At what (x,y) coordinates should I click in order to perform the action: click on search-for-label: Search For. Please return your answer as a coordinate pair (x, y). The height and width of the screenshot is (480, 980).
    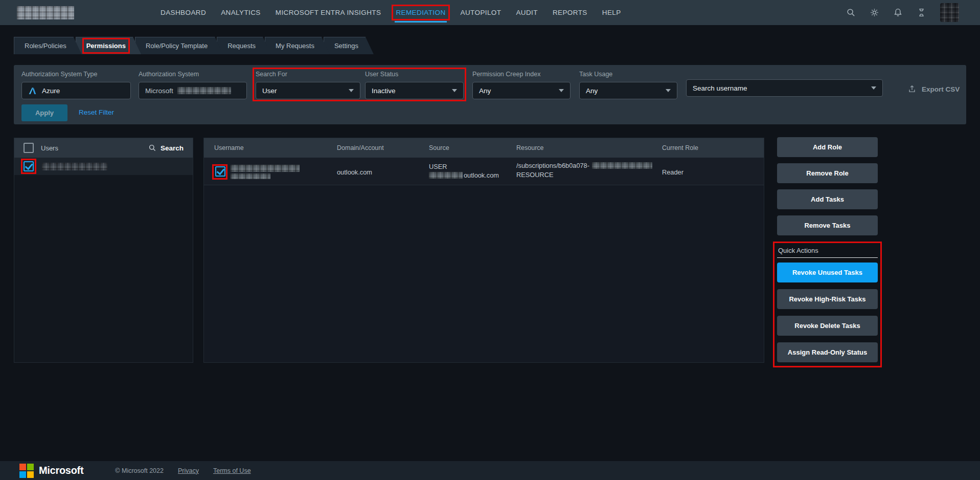
    Looking at the image, I should click on (308, 75).